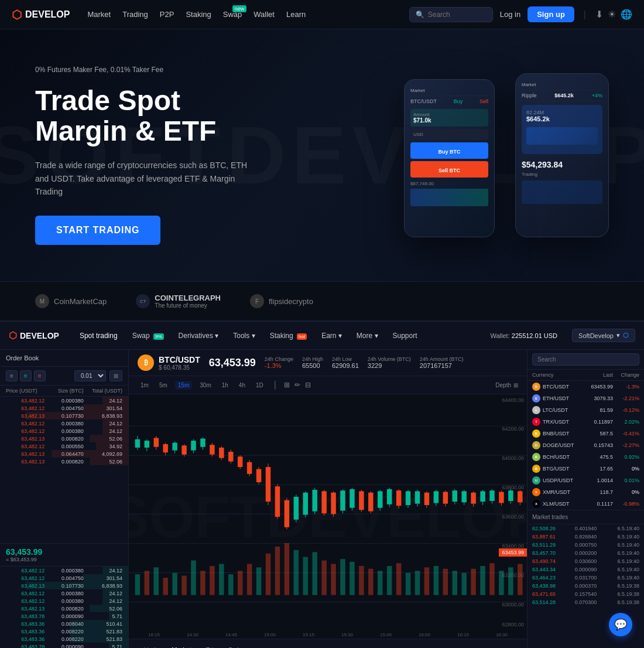  I want to click on ob-sell-row: 63,482.12 0.004750 301.54, so click(64, 408).